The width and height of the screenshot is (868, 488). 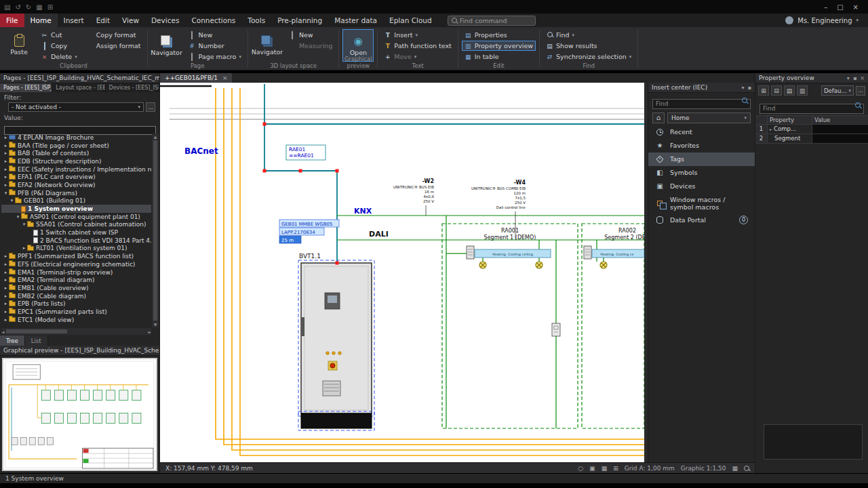 I want to click on scroll-up-icon, so click(x=156, y=137).